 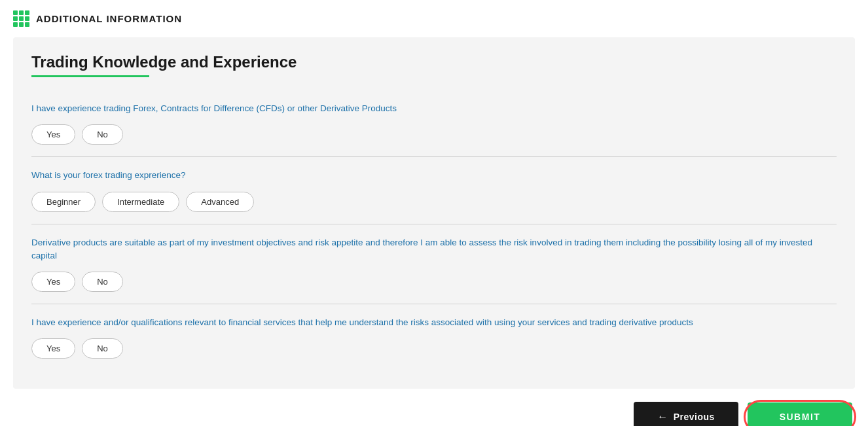 I want to click on btn-group-4: Yes No, so click(x=434, y=348).